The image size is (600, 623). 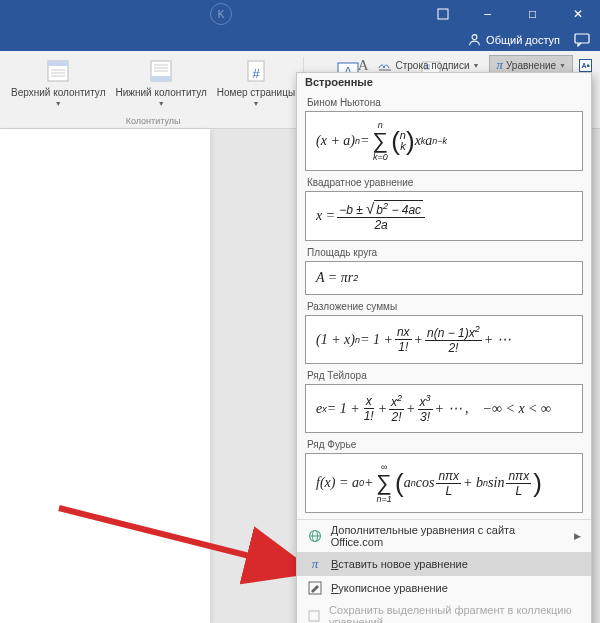 What do you see at coordinates (445, 306) in the screenshot?
I see `eq-title-binomial-expansion: Разложение суммы` at bounding box center [445, 306].